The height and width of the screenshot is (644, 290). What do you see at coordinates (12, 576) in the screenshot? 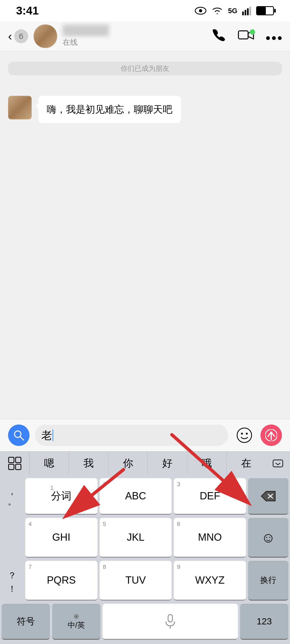
I see `punct-question: ？` at bounding box center [12, 576].